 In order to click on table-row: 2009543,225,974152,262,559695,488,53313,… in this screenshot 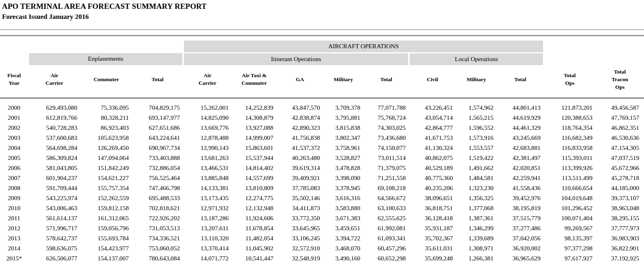, I will do `click(322, 198)`.